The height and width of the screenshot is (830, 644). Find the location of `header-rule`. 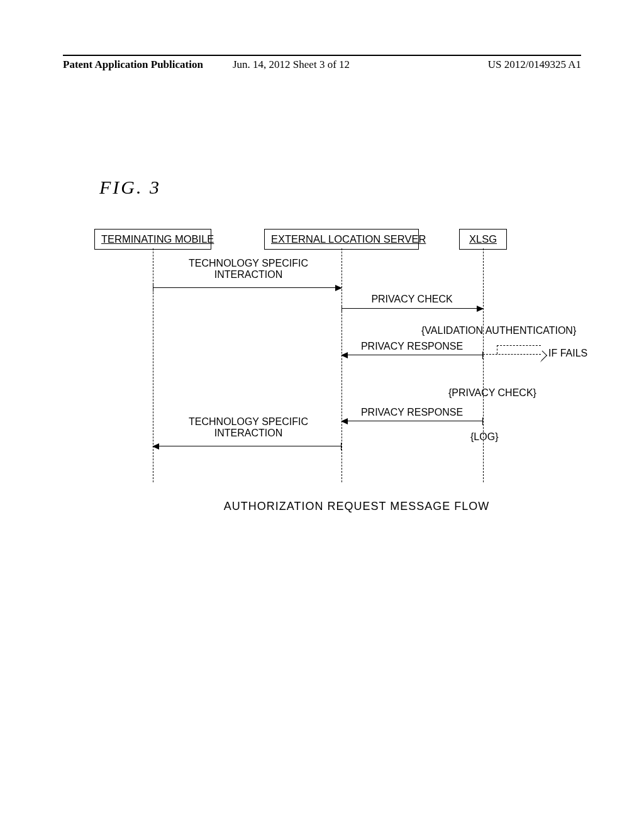

header-rule is located at coordinates (322, 55).